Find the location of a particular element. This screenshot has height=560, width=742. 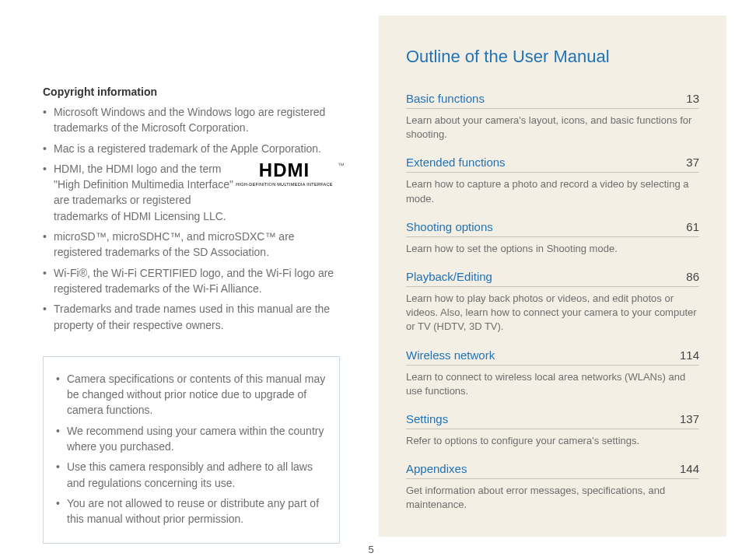

copyright-item: microSD™, microSDHC™, and microSDXC™ are… is located at coordinates (191, 244).